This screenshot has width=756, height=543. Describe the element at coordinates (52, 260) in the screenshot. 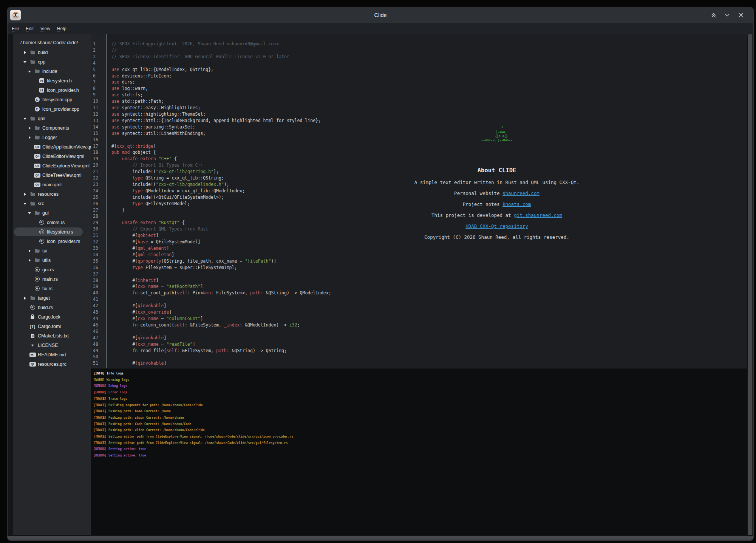

I see `tree-item-utils: utils` at that location.